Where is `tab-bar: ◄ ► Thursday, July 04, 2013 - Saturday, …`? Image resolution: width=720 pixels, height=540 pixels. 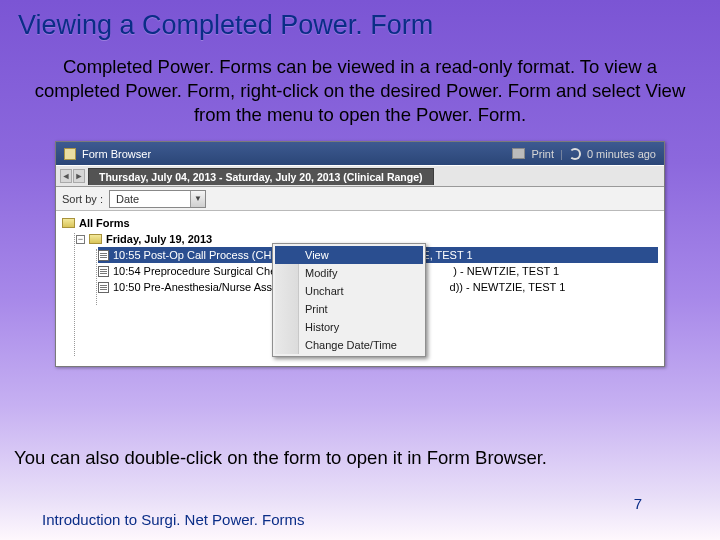 tab-bar: ◄ ► Thursday, July 04, 2013 - Saturday, … is located at coordinates (360, 176).